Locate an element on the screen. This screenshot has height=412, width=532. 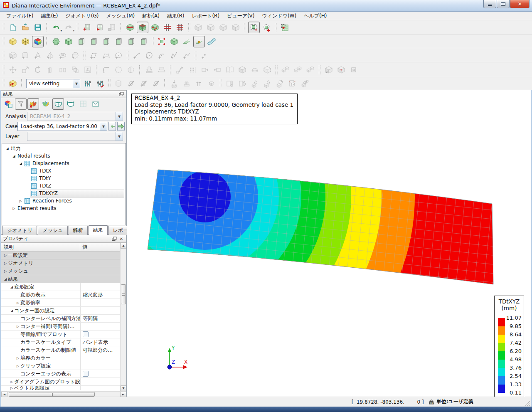
result-plot-button is located at coordinates (46, 104).